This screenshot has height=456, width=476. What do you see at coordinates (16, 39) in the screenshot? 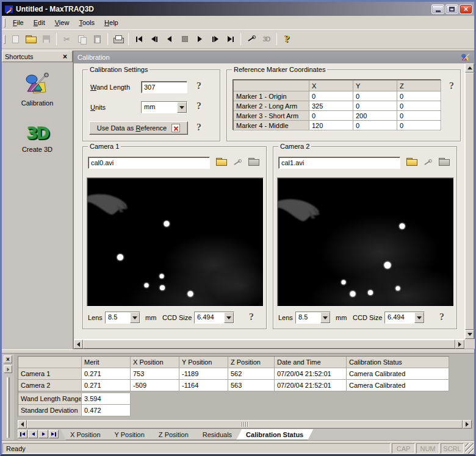
I see `new-button` at bounding box center [16, 39].